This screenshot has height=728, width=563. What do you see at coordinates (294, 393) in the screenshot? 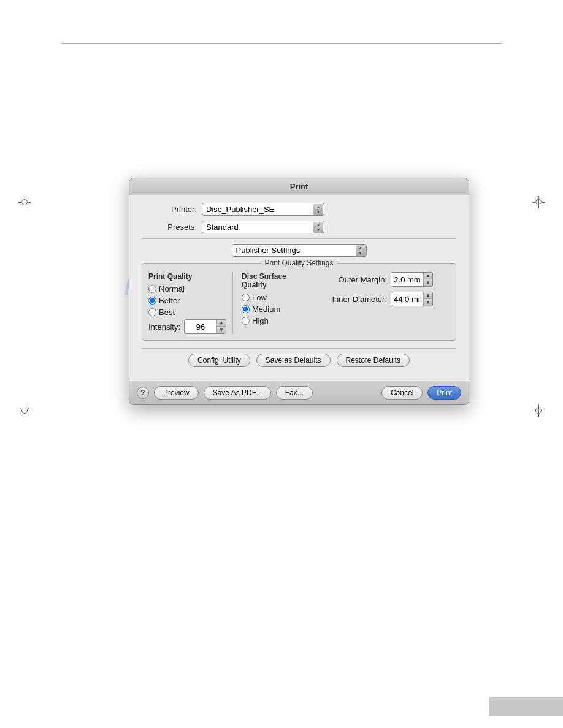
I see `fax-button: Fax...` at bounding box center [294, 393].